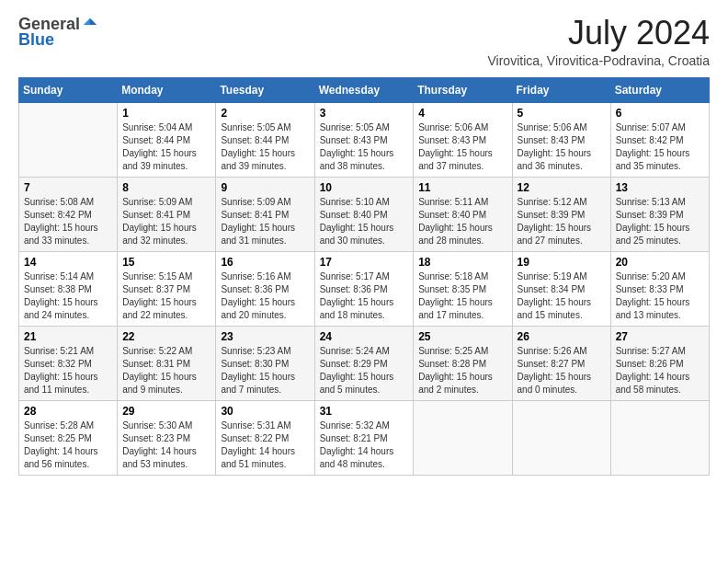  Describe the element at coordinates (167, 438) in the screenshot. I see `calendar-cell: 29Sunrise: 5:30 AMSunset: 8:23 PMDayligh…` at that location.